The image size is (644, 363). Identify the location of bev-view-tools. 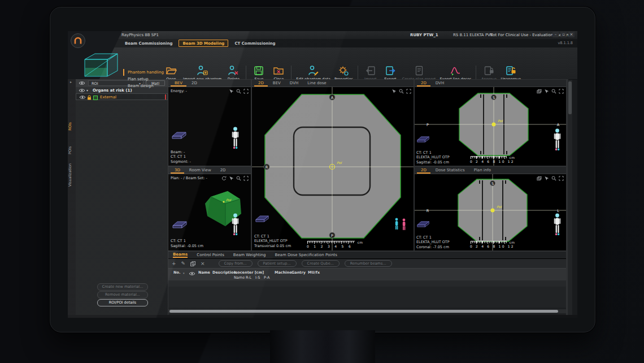
(238, 92).